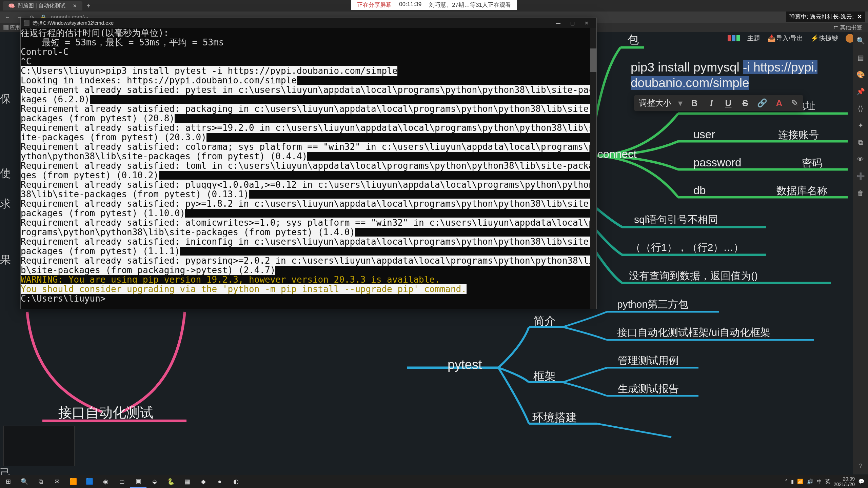 The width and height of the screenshot is (868, 488). I want to click on screen-share-banner: 正在分享屏幕 00:11:39 刘巧慧、27期…等31人正在观看, so click(434, 5).